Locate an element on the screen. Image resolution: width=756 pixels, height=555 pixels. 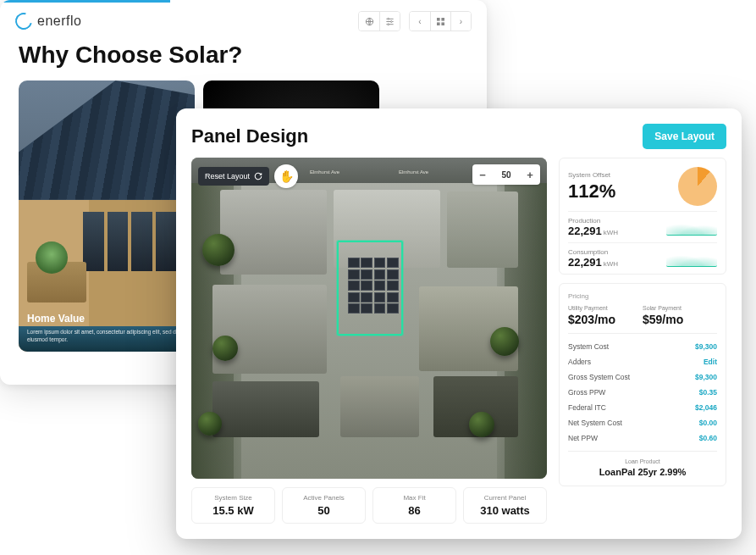
zoom-out-button: − is located at coordinates (483, 175).